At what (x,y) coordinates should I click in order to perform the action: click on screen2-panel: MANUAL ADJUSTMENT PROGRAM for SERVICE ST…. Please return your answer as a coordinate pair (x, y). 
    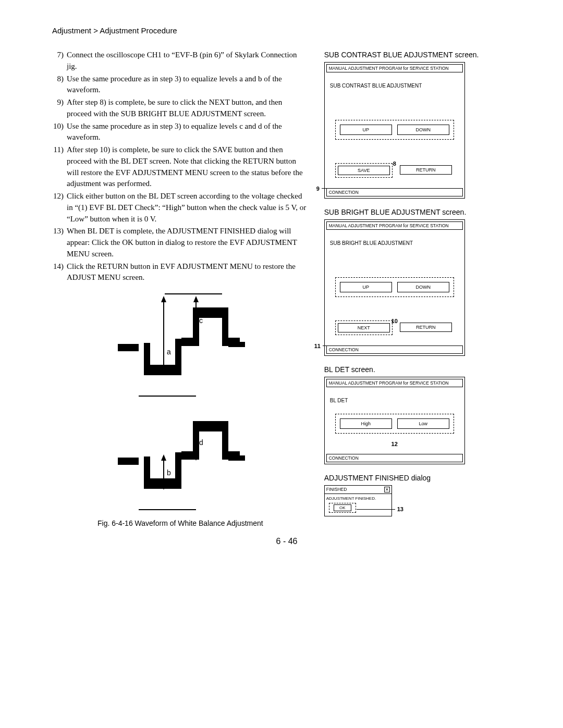
    Looking at the image, I should click on (395, 288).